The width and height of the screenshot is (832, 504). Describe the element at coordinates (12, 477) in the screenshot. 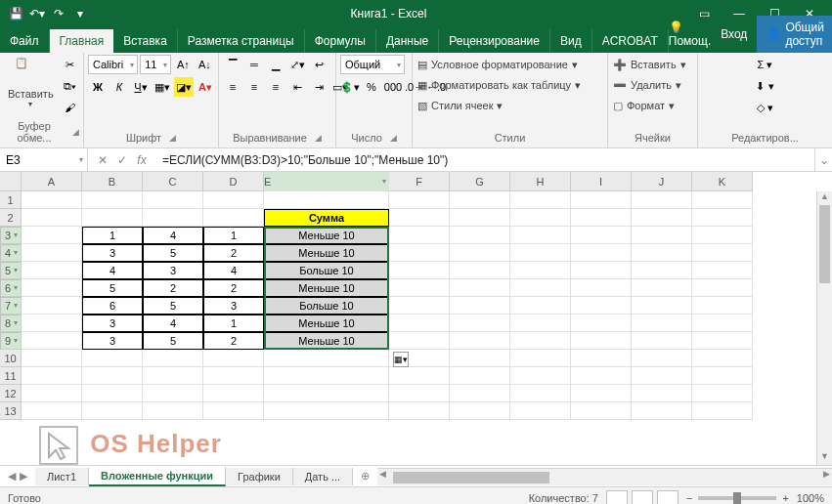

I see `sheet-nav-prev-icon: ◀` at that location.